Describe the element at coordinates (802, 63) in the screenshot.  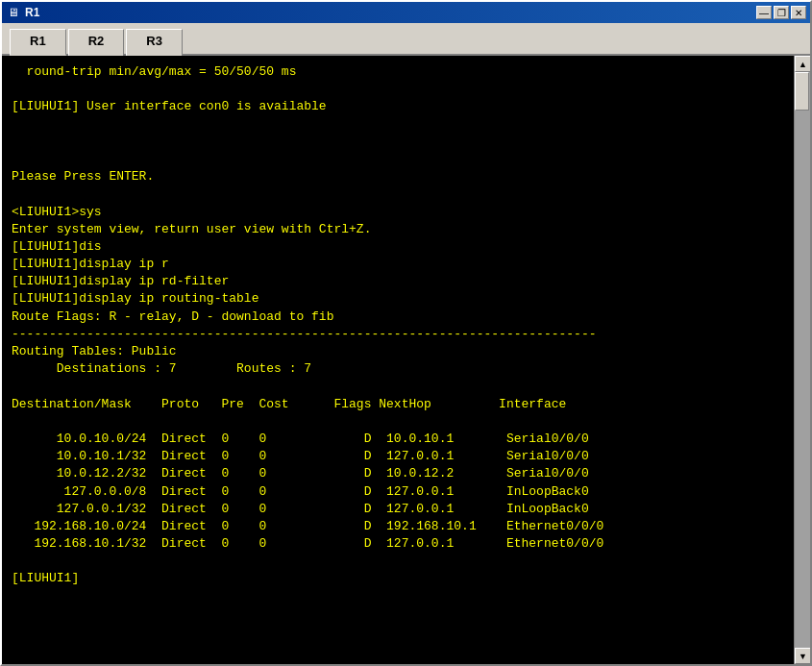
I see `scroll-up-button: ▲` at that location.